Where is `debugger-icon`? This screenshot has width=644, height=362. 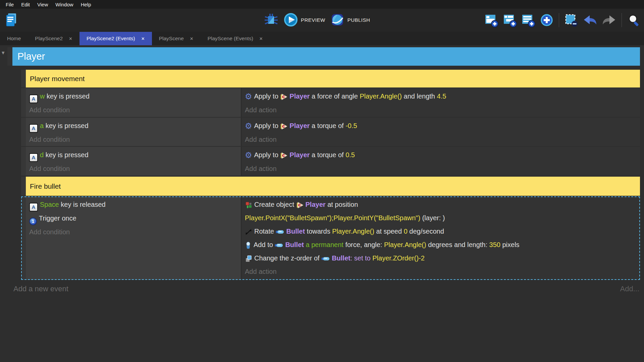
debugger-icon is located at coordinates (271, 20).